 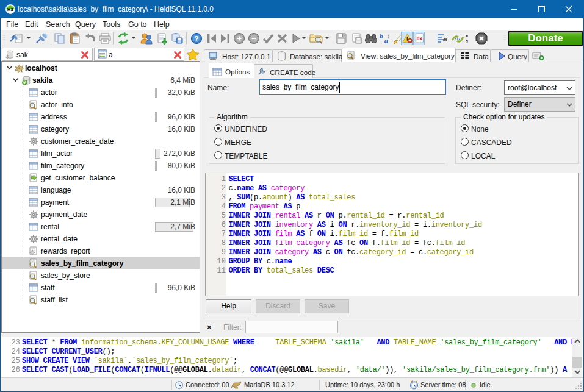 What do you see at coordinates (10, 10) in the screenshot?
I see `svg-text: HS` at bounding box center [10, 10].